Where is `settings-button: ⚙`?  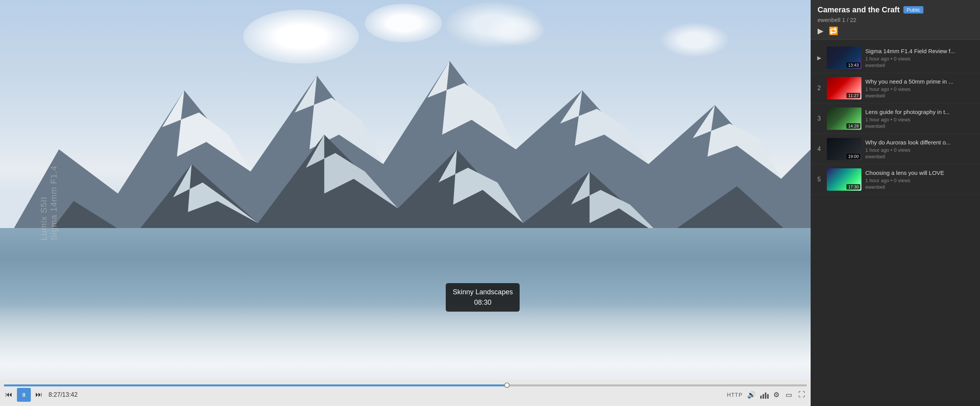
settings-button: ⚙ is located at coordinates (776, 395).